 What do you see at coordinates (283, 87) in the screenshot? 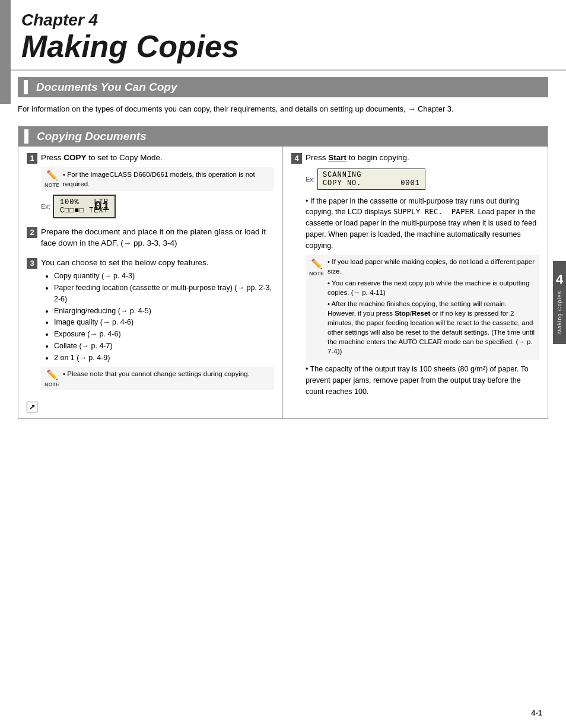
I see `docs-section-header: Documents You Can Copy` at bounding box center [283, 87].